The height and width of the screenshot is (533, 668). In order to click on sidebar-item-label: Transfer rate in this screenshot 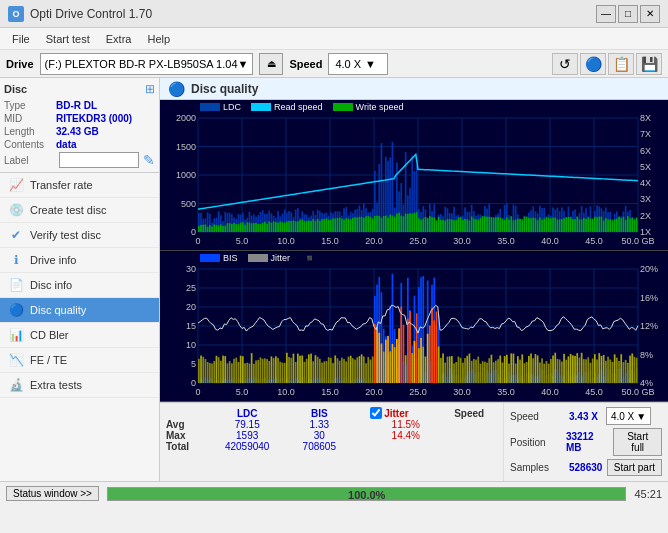, I will do `click(62, 185)`.